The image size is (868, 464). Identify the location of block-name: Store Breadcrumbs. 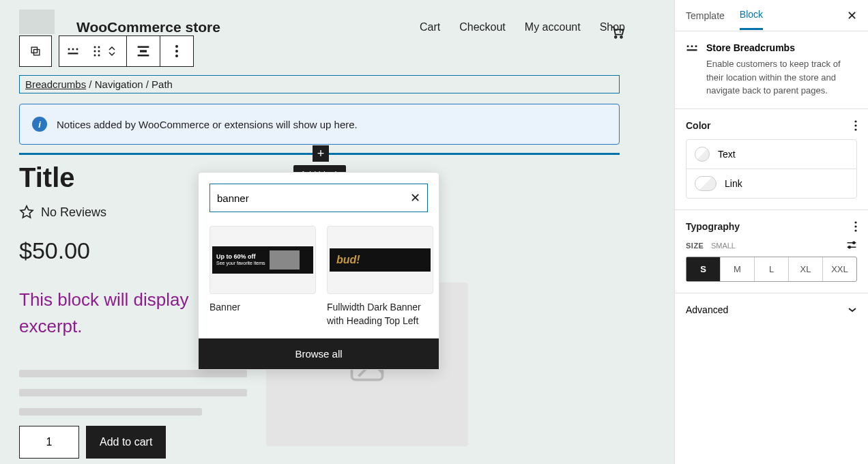
(782, 48).